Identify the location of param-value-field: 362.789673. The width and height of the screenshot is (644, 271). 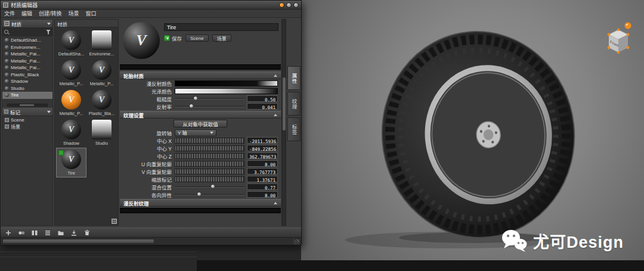
(262, 156).